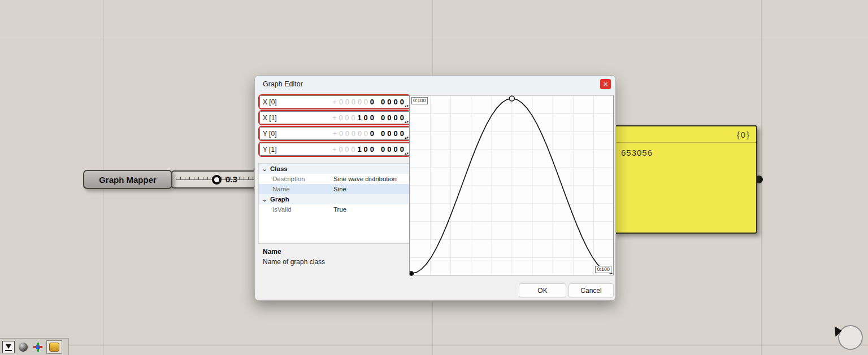 The height and width of the screenshot is (355, 868). Describe the element at coordinates (128, 179) in the screenshot. I see `graph-mapper-label: Graph Mapper` at that location.